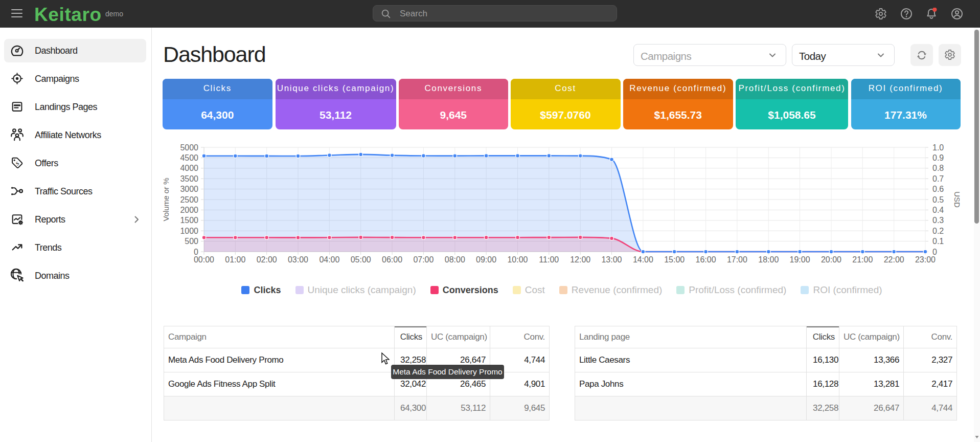 The height and width of the screenshot is (442, 980). I want to click on svg-text: 1.0, so click(938, 147).